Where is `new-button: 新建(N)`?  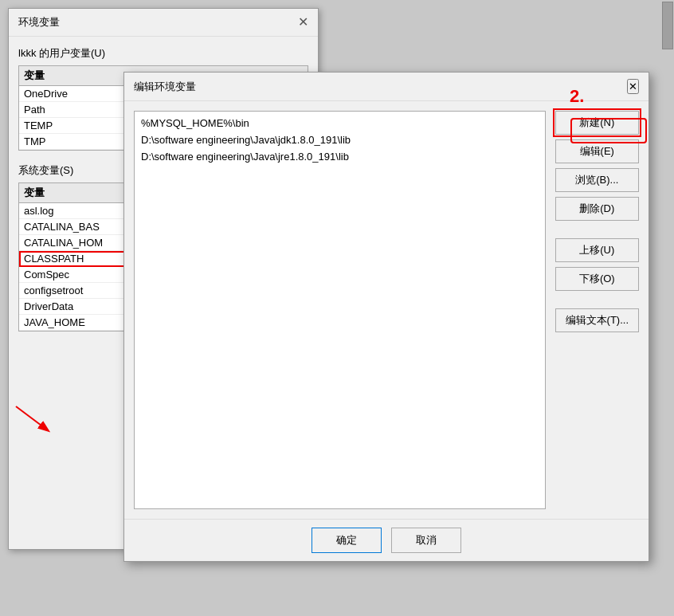
new-button: 新建(N) is located at coordinates (598, 123).